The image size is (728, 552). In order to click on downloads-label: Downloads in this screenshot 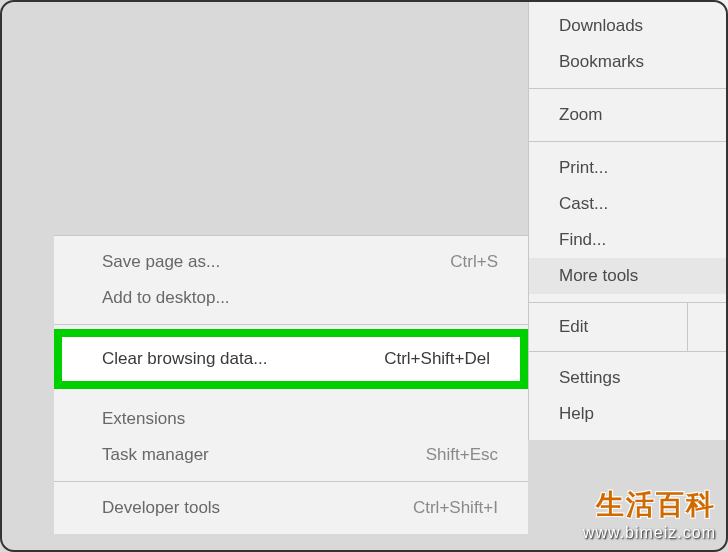, I will do `click(601, 26)`.